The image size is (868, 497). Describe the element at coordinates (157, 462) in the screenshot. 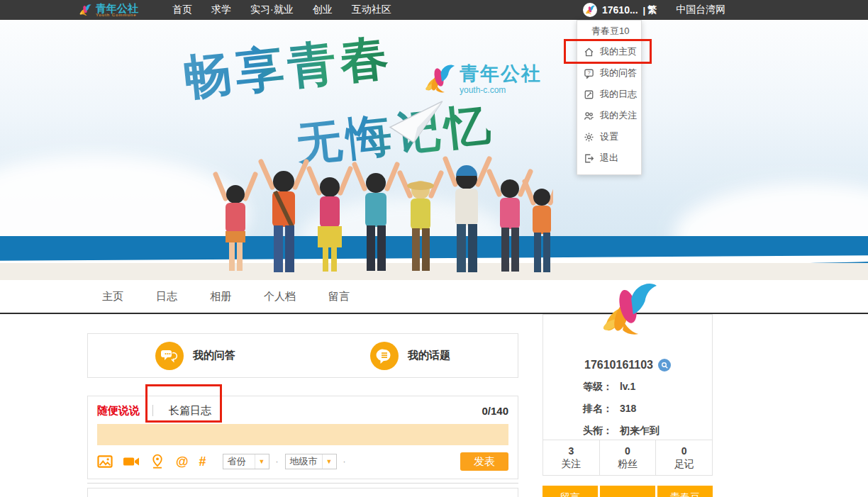

I see `location-icon` at that location.